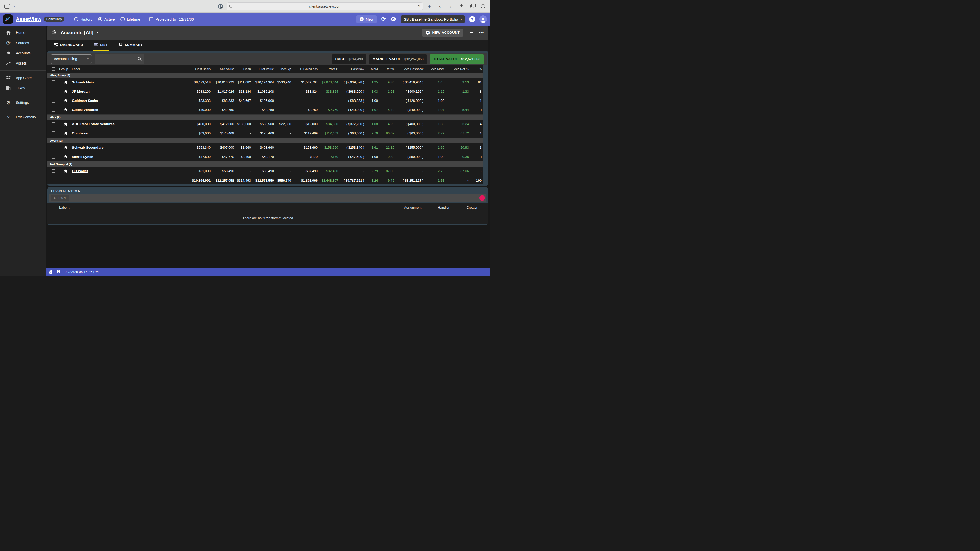 The image size is (980, 551). I want to click on help-icon: ?, so click(472, 19).